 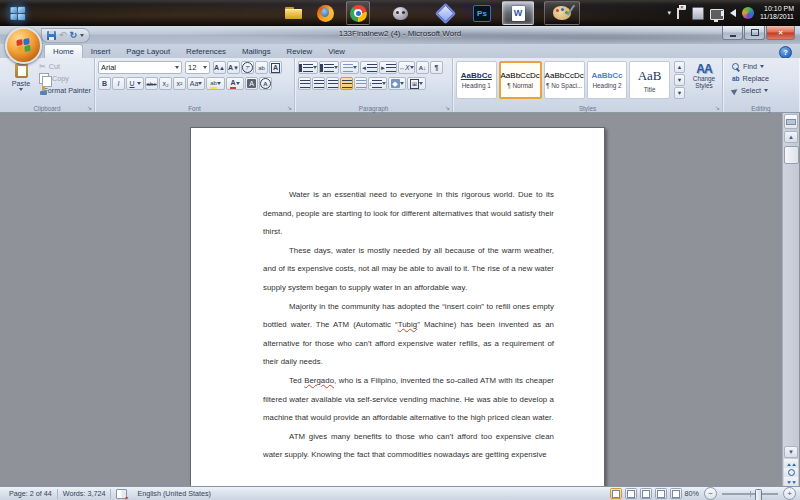 What do you see at coordinates (64, 51) in the screenshot?
I see `tab-home: Home` at bounding box center [64, 51].